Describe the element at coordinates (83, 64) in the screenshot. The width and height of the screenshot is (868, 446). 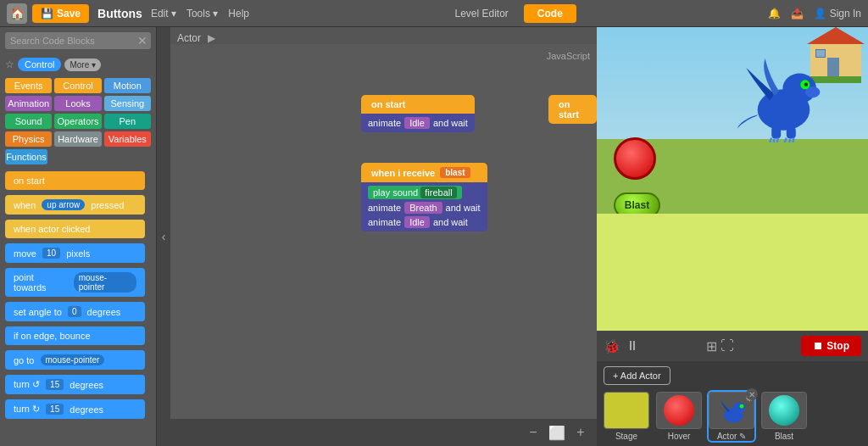
I see `cat-tab-more: More ▾` at that location.